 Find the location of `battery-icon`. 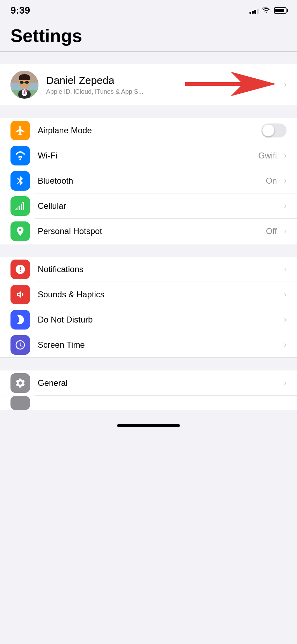

battery-icon is located at coordinates (280, 10).